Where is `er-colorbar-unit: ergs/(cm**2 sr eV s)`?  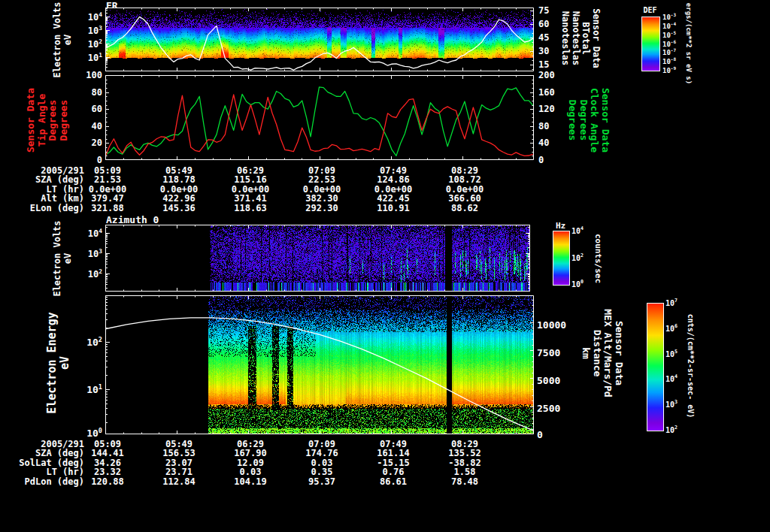
er-colorbar-unit: ergs/(cm**2 sr eV s) is located at coordinates (689, 44).